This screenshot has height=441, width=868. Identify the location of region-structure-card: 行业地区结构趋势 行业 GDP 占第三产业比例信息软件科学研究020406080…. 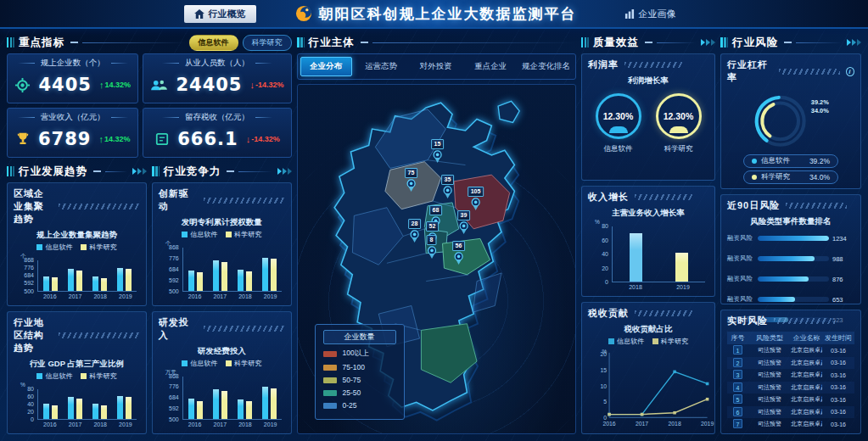
(76, 373).